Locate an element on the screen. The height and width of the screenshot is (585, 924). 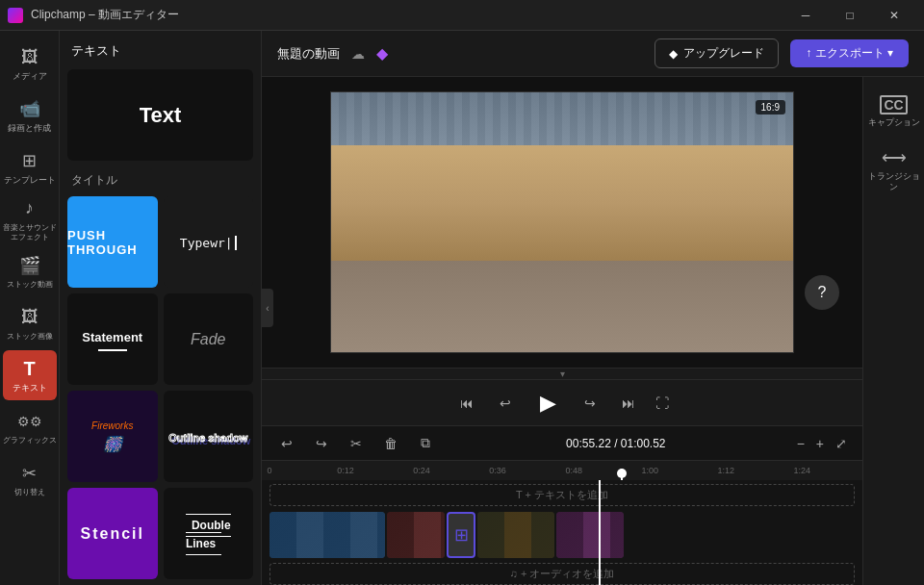
maximize-button: □ is located at coordinates (850, 15).